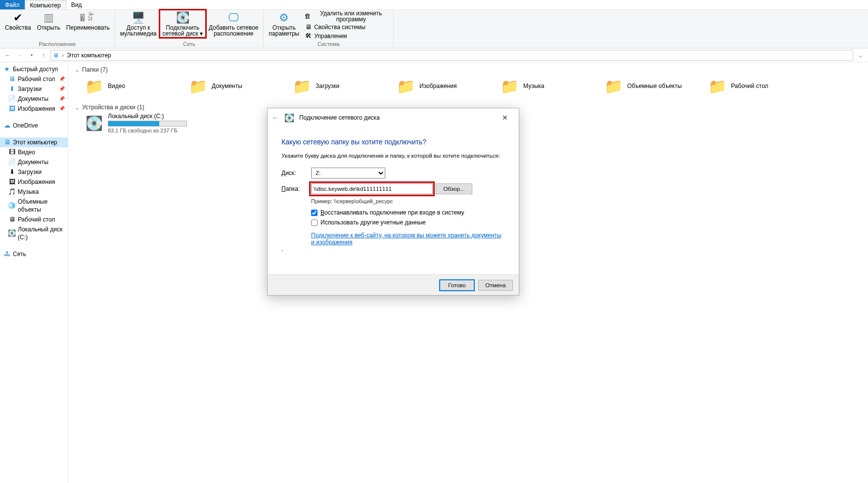  I want to click on other-credentials-checkbox: Использовать другие учетные данные, so click(408, 222).